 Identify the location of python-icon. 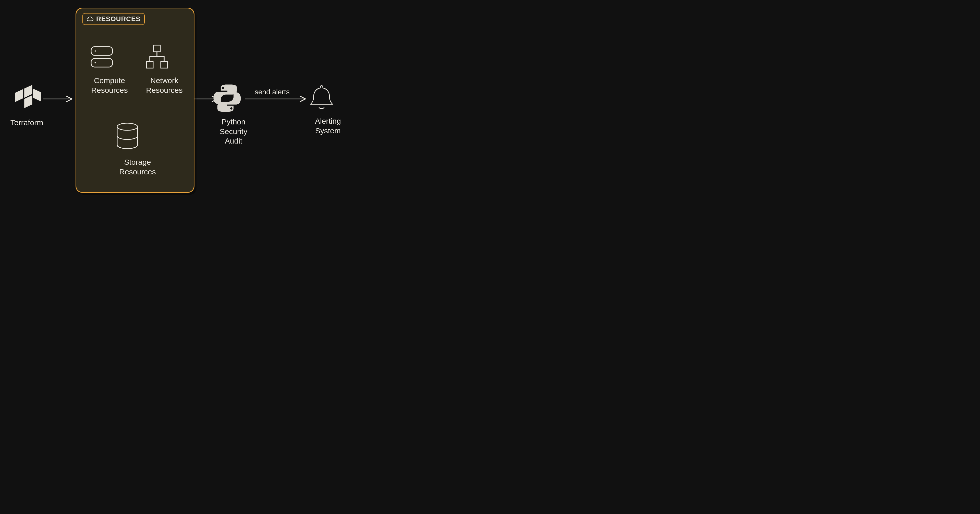
(227, 98).